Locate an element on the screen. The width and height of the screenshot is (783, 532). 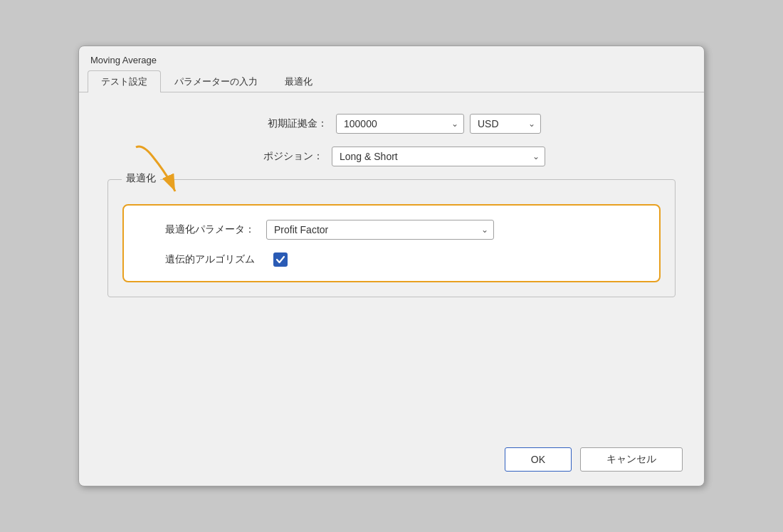
title-bar: Moving Average is located at coordinates (392, 55).